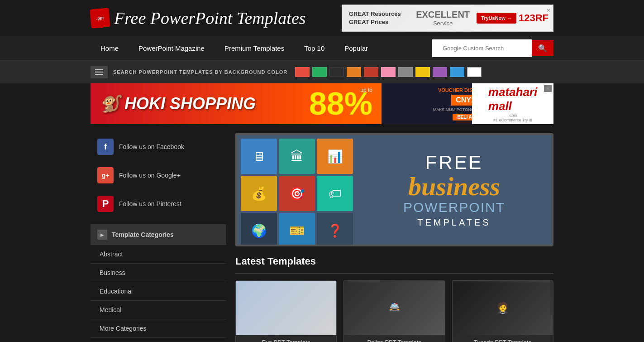 The height and width of the screenshot is (342, 644). I want to click on template-thumbnail-police: 🚔, so click(394, 308).